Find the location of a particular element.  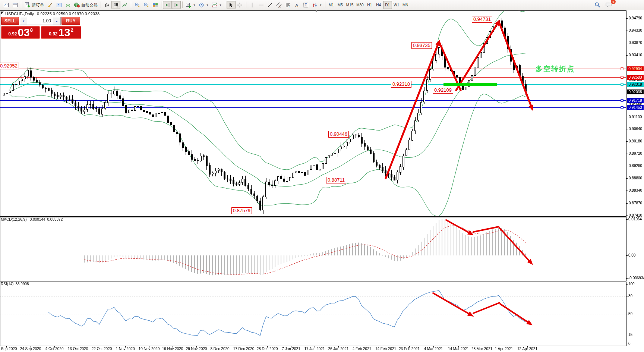

price-annotation-label: 0.90446 is located at coordinates (338, 134).